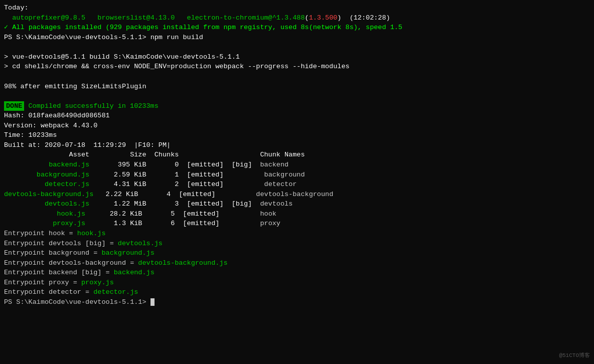 The width and height of the screenshot is (594, 364). I want to click on builtat-line: Built at: 2020-07-18 11:29:29 |F10: PM|, so click(297, 145).